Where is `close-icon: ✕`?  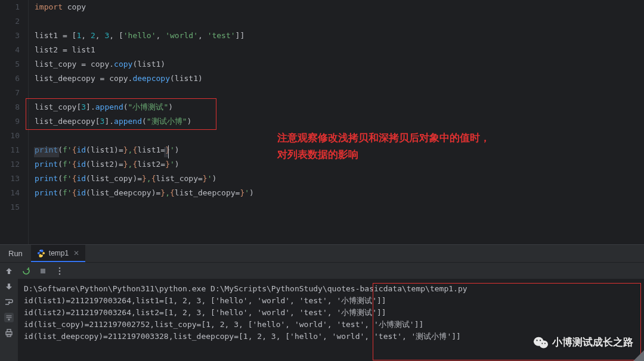 close-icon: ✕ is located at coordinates (76, 253).